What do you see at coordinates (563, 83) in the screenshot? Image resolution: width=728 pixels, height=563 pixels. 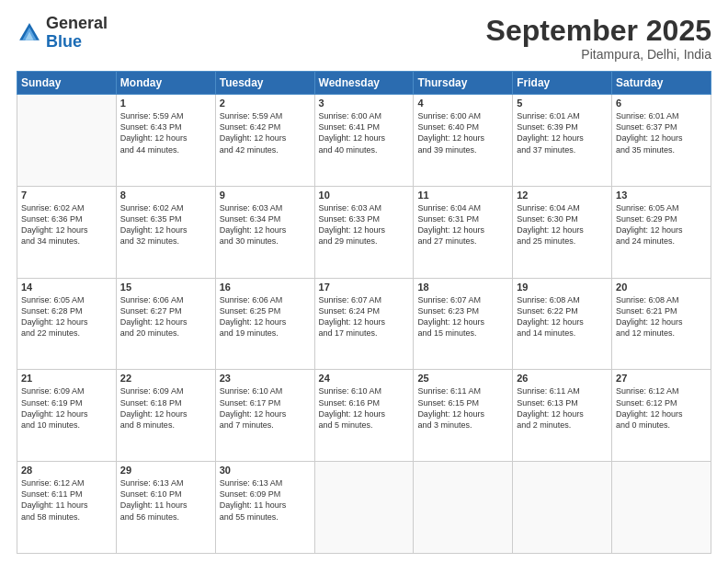 I see `col-friday: Friday` at bounding box center [563, 83].